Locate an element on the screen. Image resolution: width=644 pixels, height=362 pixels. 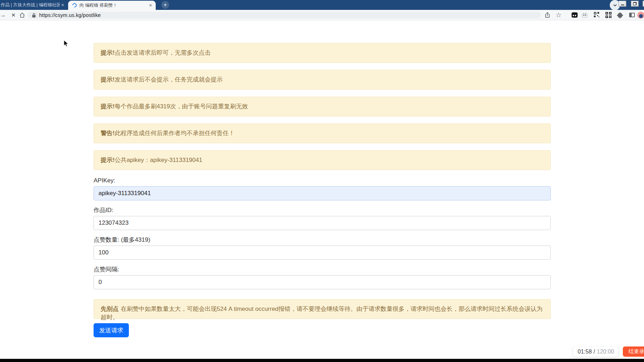
tab-title: 向 编程猫 搭刷赞！ is located at coordinates (113, 6).